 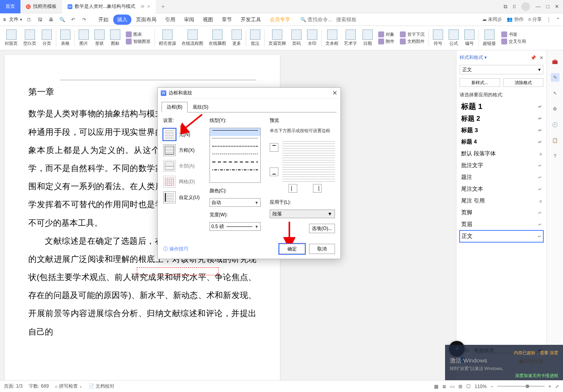 What do you see at coordinates (143, 7) in the screenshot?
I see `tab-refresh-icon: ⟳` at bounding box center [143, 7].